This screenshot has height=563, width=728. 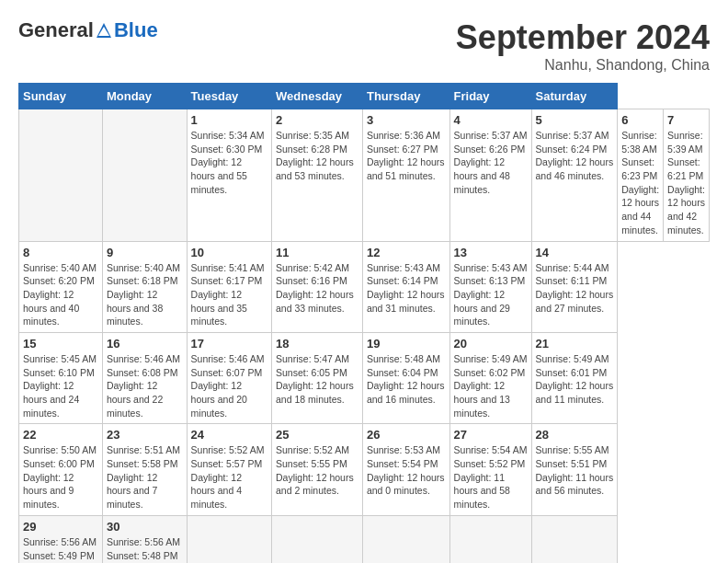 I want to click on day-number: 4, so click(x=491, y=120).